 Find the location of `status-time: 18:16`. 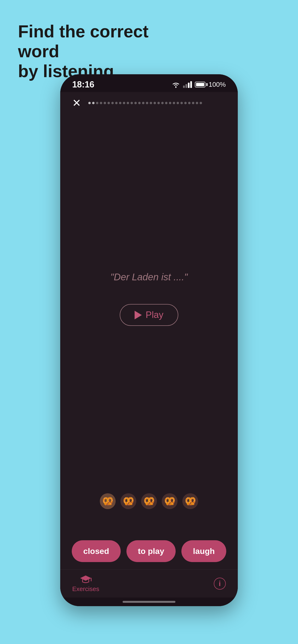

status-time: 18:16 is located at coordinates (83, 84).